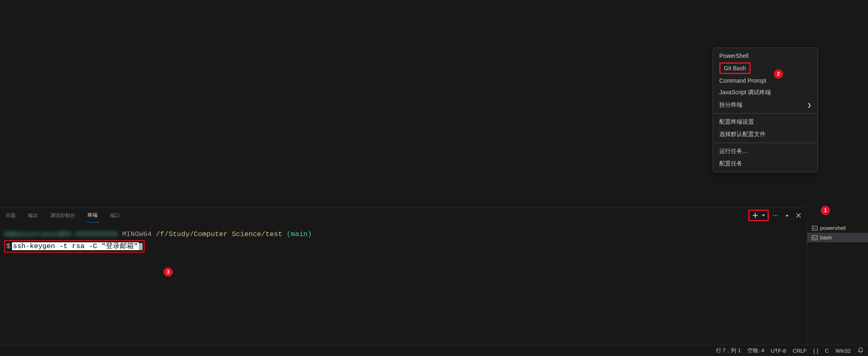  I want to click on menu-js-debug: JavaScript 调试终端, so click(765, 93).